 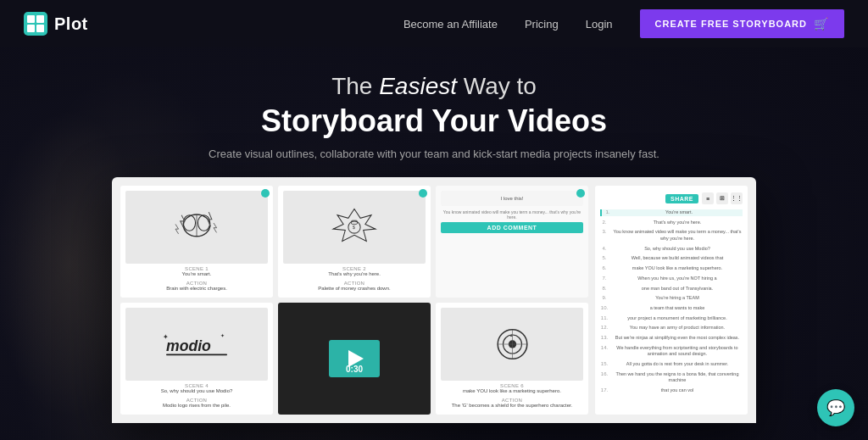 I want to click on list-view-icon: ≡, so click(x=708, y=198).